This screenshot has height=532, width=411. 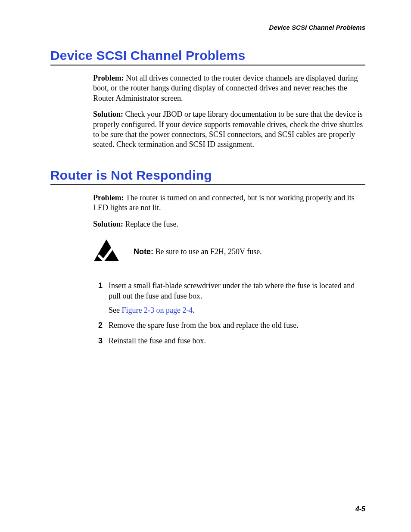 I want to click on note-text: Note: Be sure to use an F2H, 250V fuse., so click(x=198, y=252).